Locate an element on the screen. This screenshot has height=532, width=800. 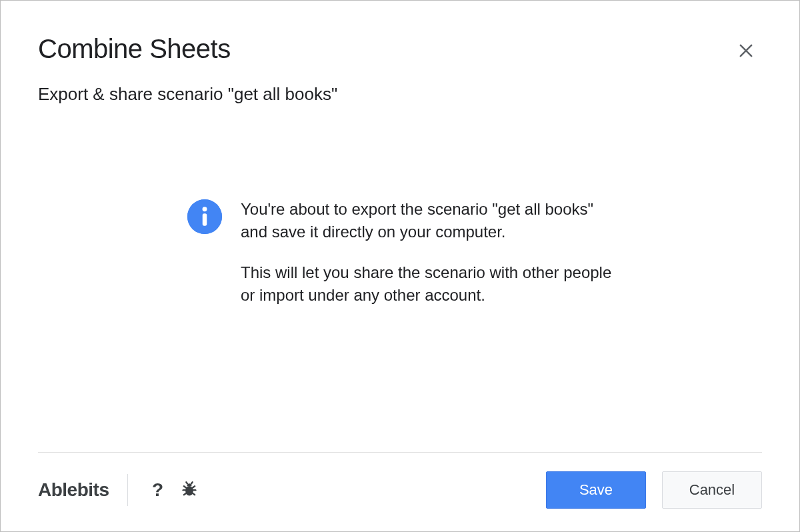
divider is located at coordinates (128, 490).